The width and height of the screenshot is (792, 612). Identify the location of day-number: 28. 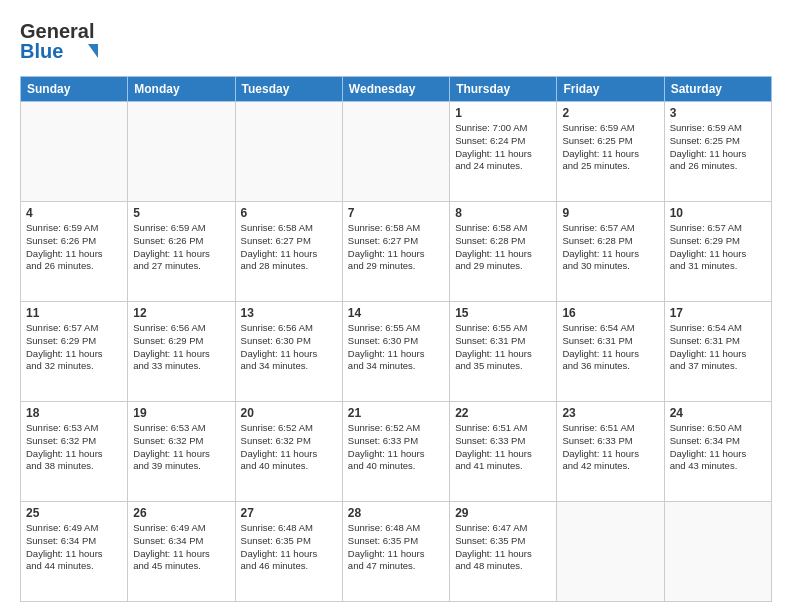
(396, 513).